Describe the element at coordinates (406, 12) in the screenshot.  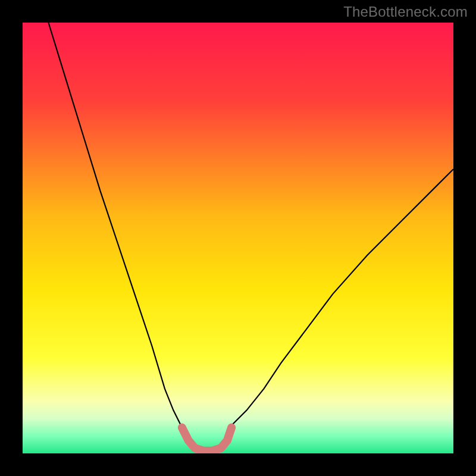
I see `watermark-text: TheBottleneck.com` at that location.